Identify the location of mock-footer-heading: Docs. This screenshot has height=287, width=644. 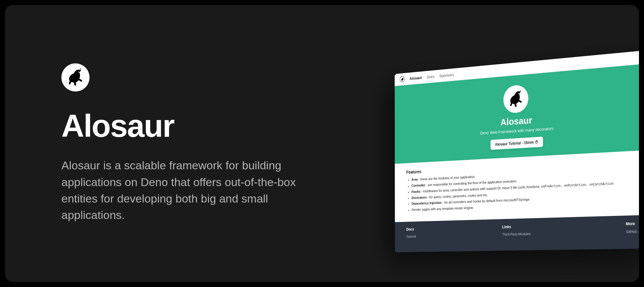
(411, 229).